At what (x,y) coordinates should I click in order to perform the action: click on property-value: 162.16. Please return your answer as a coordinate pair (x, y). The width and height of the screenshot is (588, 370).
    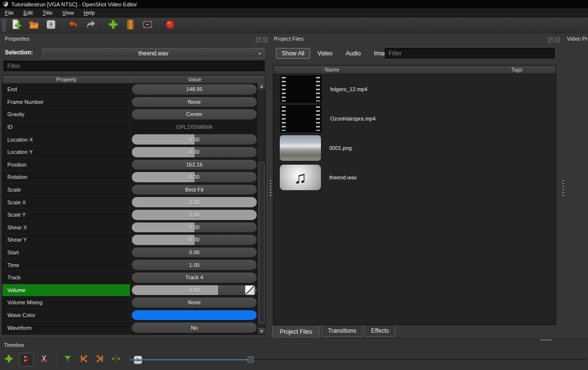
    Looking at the image, I should click on (194, 165).